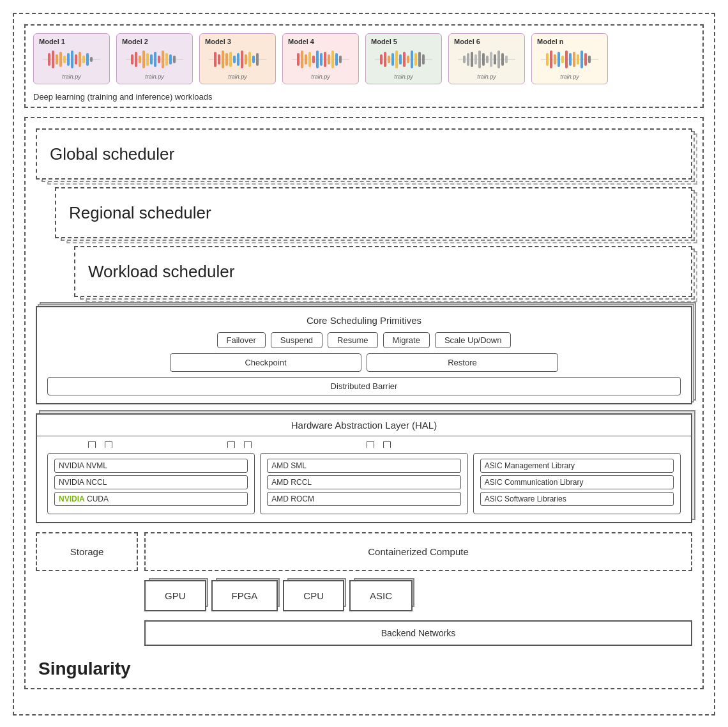  I want to click on regional-scheduler-label: Regional scheduler, so click(140, 213).